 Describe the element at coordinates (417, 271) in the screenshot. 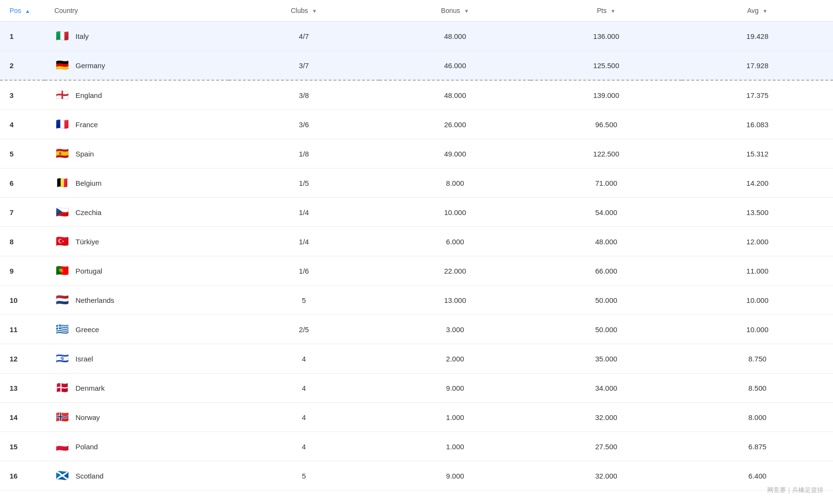

I see `table-row: 9 🇵🇹 Portugal 1/6 22.000 66.000 11.000` at that location.